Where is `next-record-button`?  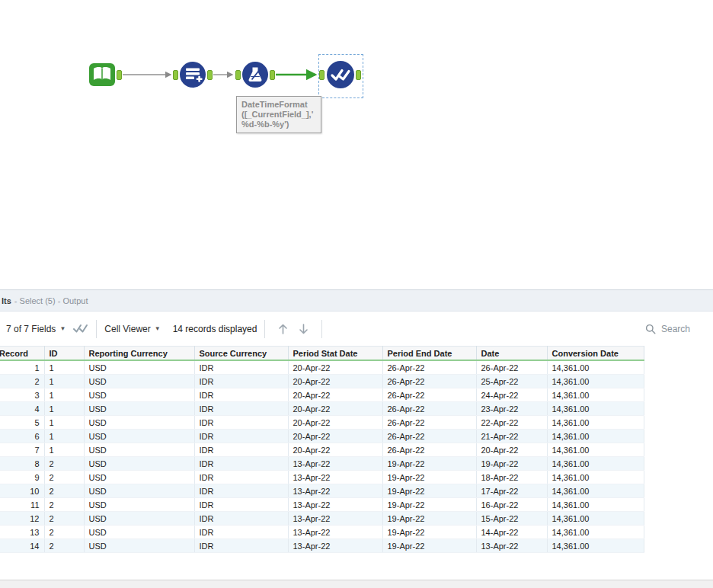
next-record-button is located at coordinates (303, 329).